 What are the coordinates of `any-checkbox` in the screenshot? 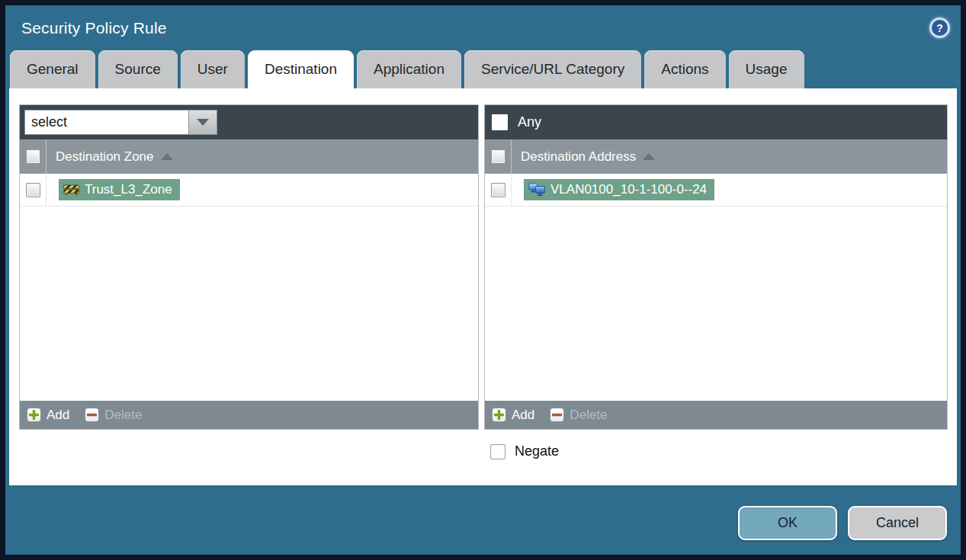 It's located at (500, 122).